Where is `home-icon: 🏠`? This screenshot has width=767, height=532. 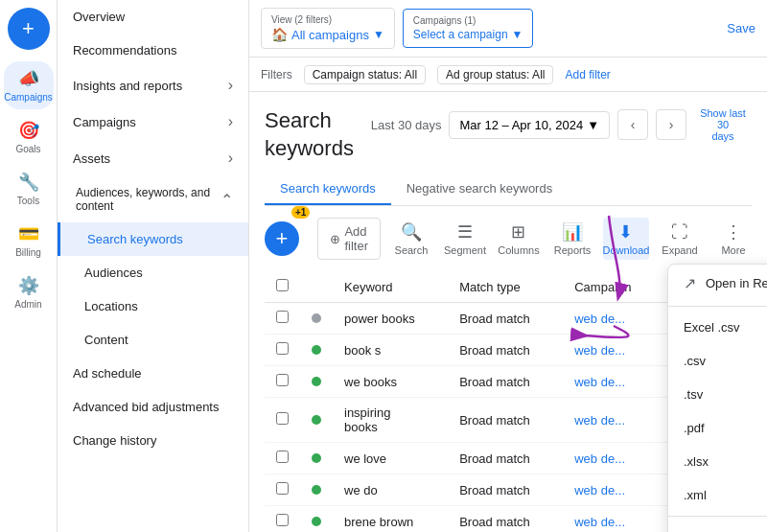
home-icon: 🏠 is located at coordinates (280, 35).